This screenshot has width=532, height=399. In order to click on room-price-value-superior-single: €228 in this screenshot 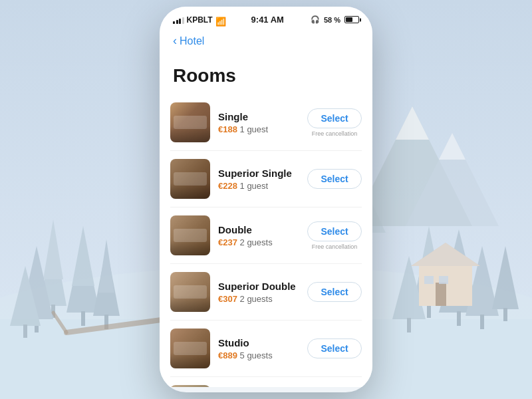, I will do `click(229, 186)`.